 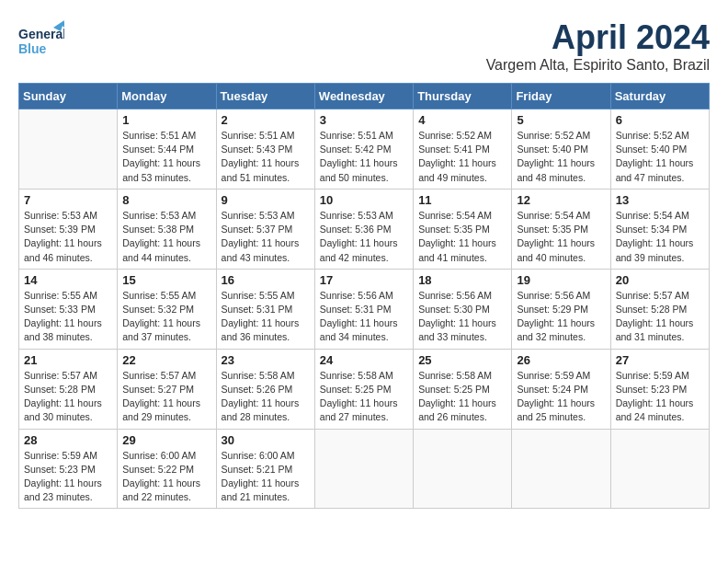 I want to click on col-wednesday: Wednesday, so click(x=364, y=97).